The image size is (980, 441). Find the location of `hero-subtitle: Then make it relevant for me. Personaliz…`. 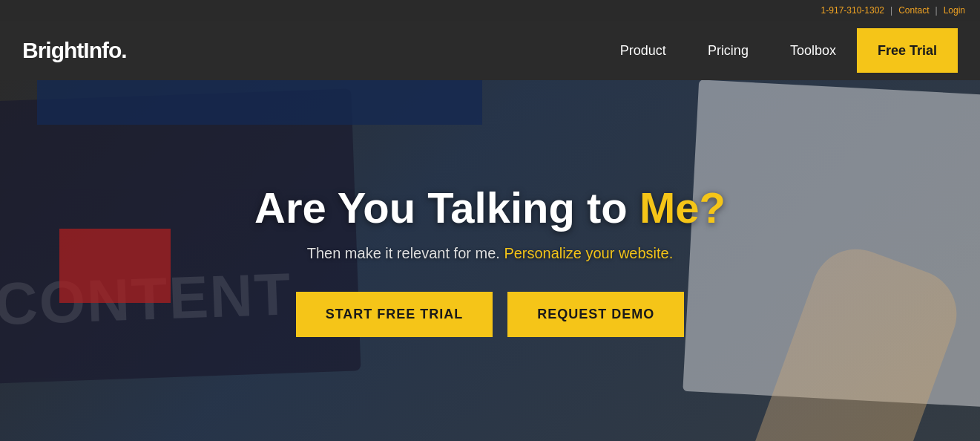

hero-subtitle: Then make it relevant for me. Personaliz… is located at coordinates (490, 254).